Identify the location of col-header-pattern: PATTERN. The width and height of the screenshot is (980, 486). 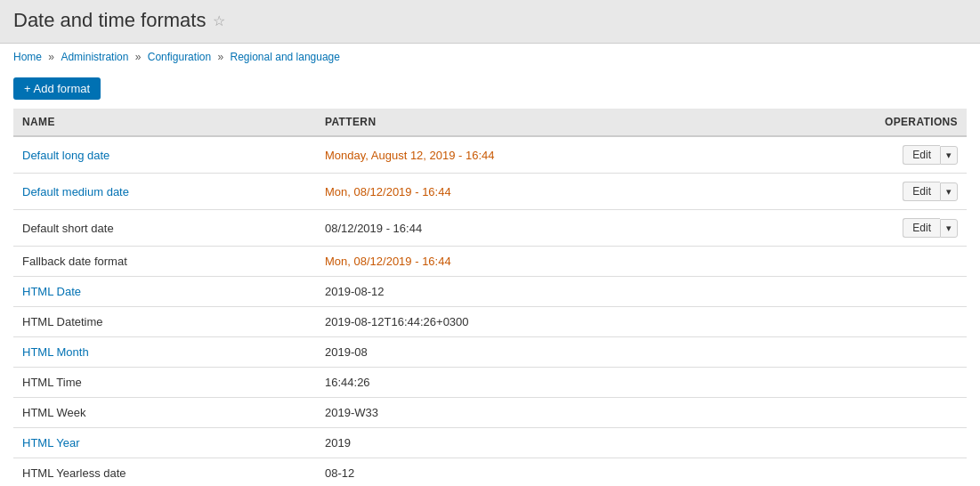
(575, 123).